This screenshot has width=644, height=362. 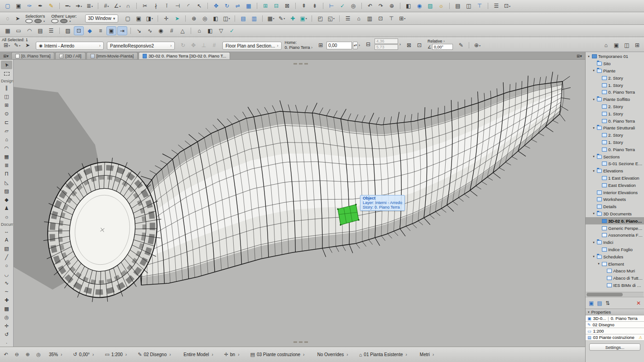 I want to click on geometry-rect-icon: ▭, so click(x=19, y=31).